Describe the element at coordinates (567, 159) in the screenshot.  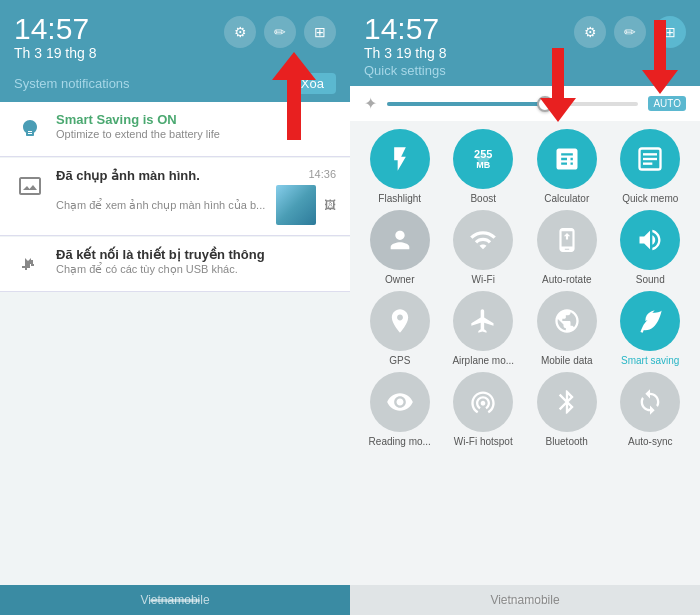
I see `calculator-icon-circle` at that location.